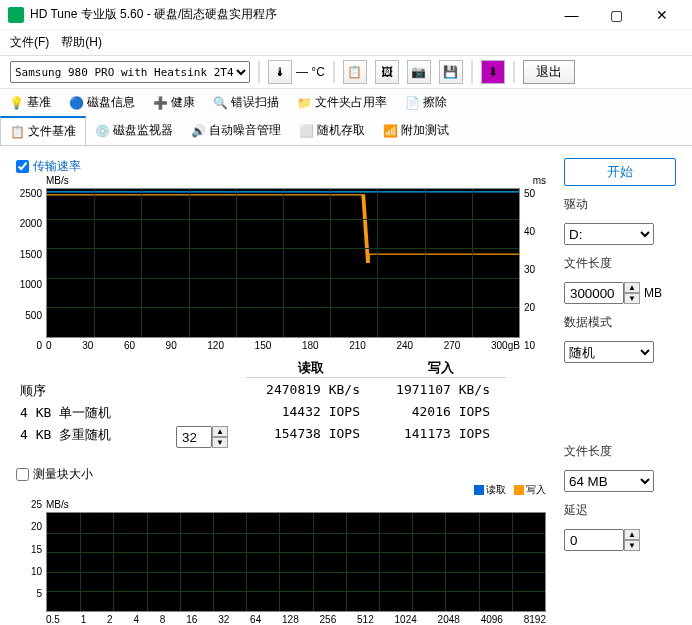 The width and height of the screenshot is (692, 625). I want to click on result-row-label: 4 KB 多重随机, so click(96, 437).